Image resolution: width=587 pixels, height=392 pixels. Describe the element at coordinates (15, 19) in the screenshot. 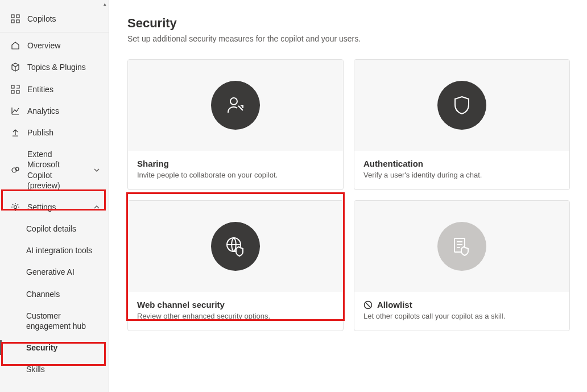

I see `grid-icon` at that location.